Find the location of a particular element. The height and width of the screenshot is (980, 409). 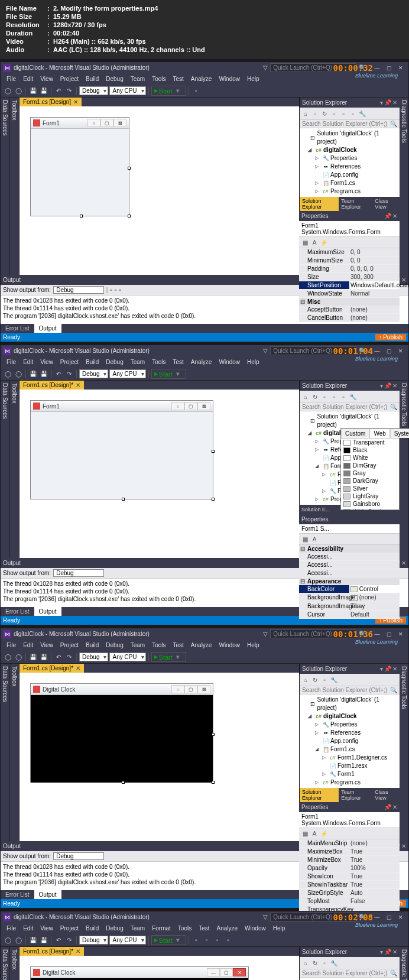

undo-icon: ↶ is located at coordinates (59, 374).